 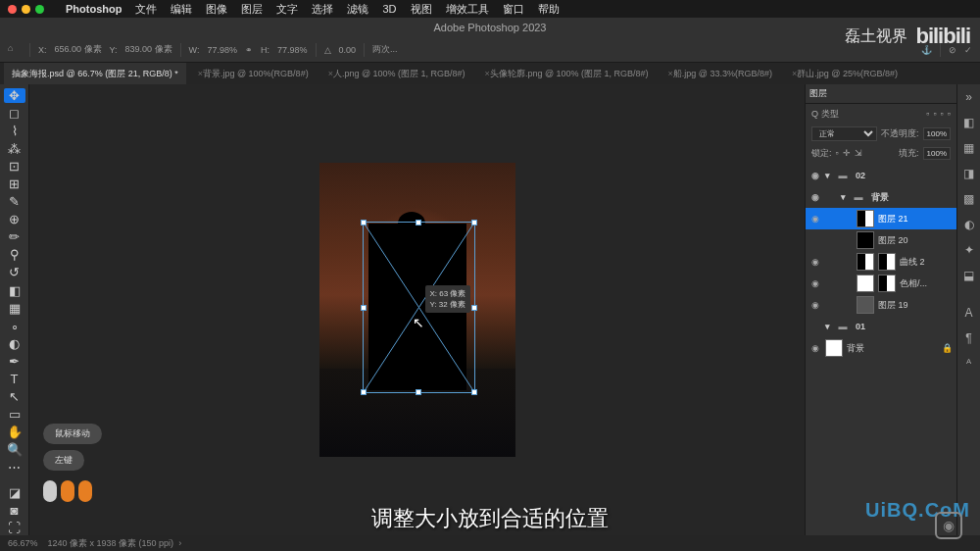 I want to click on layer-row: ▾▬01, so click(x=881, y=326).